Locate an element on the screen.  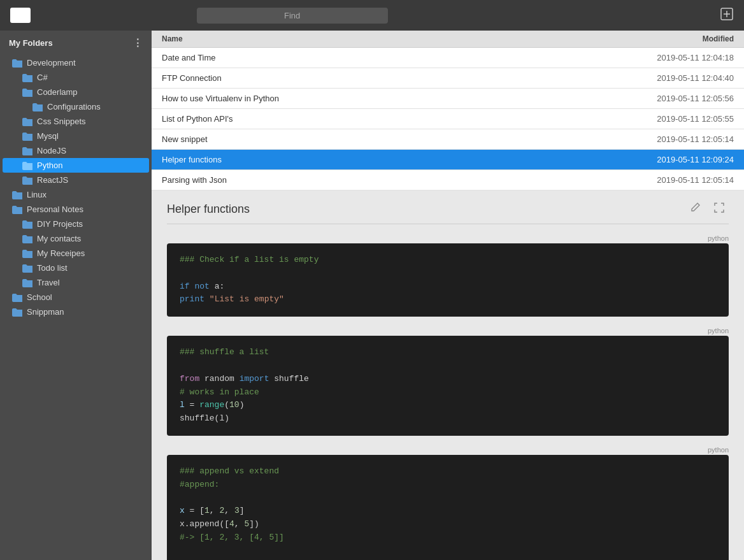
code-block: ### append vs extend#append: x = [1, 2, … is located at coordinates (448, 507).